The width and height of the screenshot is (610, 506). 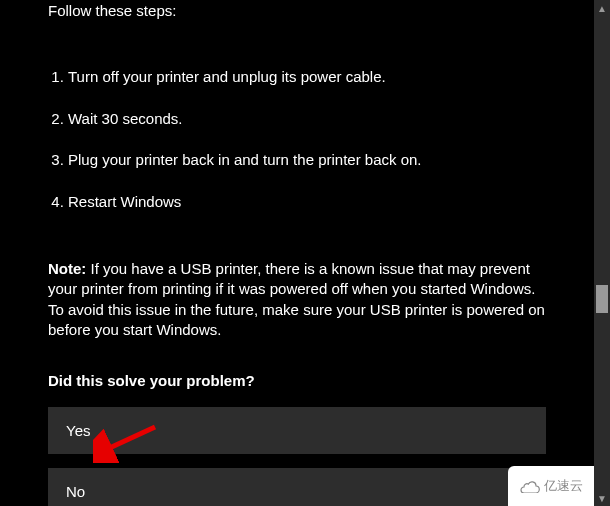 I want to click on yes-button: Yes, so click(x=297, y=430).